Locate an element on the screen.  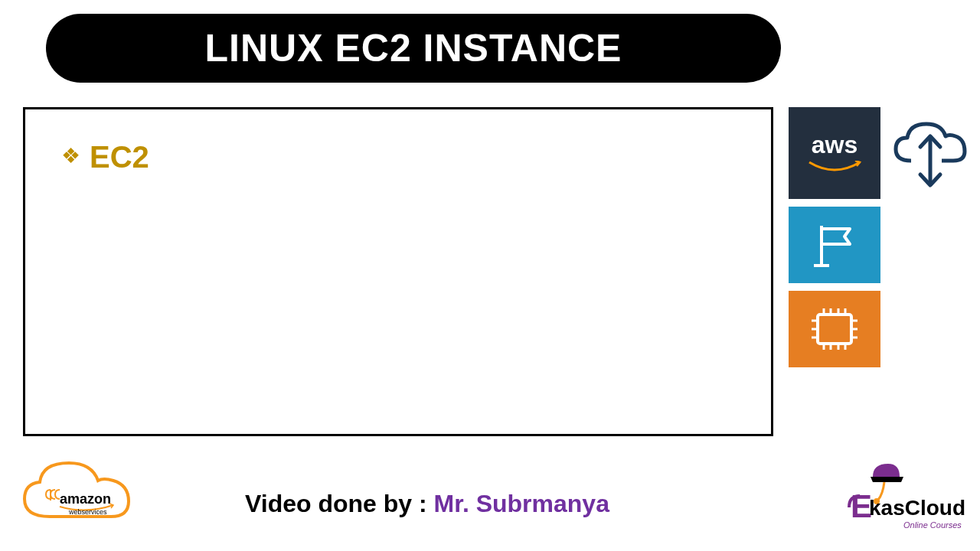
flag-badge is located at coordinates (835, 245).